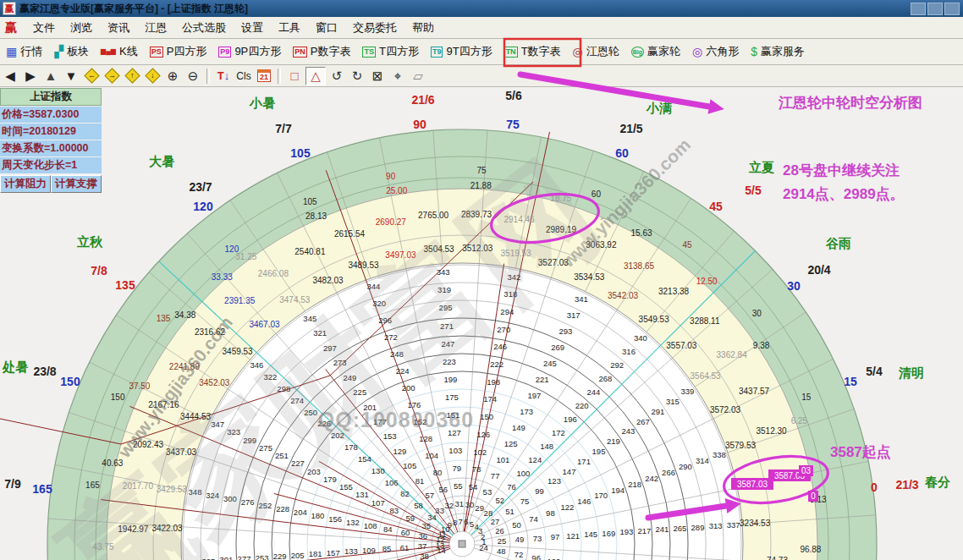  What do you see at coordinates (597, 195) in the screenshot?
I see `degree-label: 60` at bounding box center [597, 195].